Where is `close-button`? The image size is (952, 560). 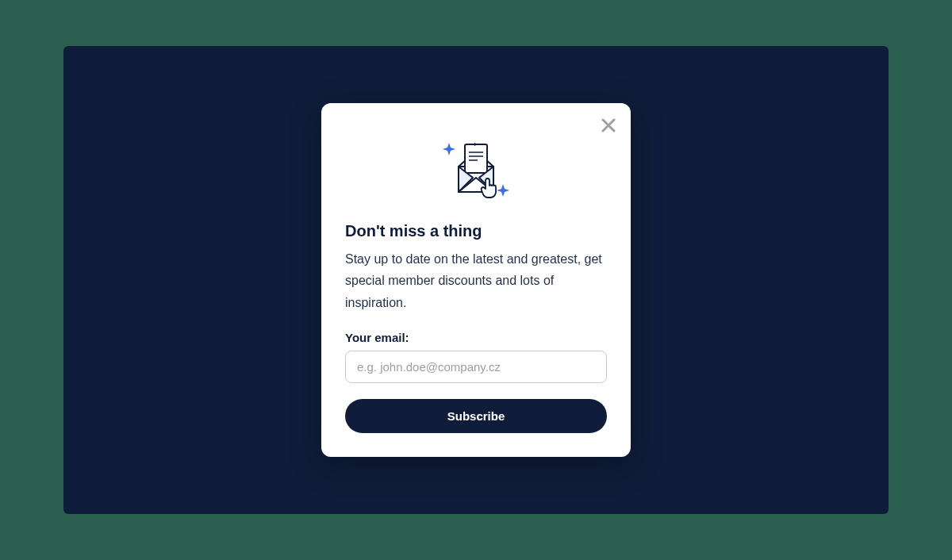 close-button is located at coordinates (608, 125).